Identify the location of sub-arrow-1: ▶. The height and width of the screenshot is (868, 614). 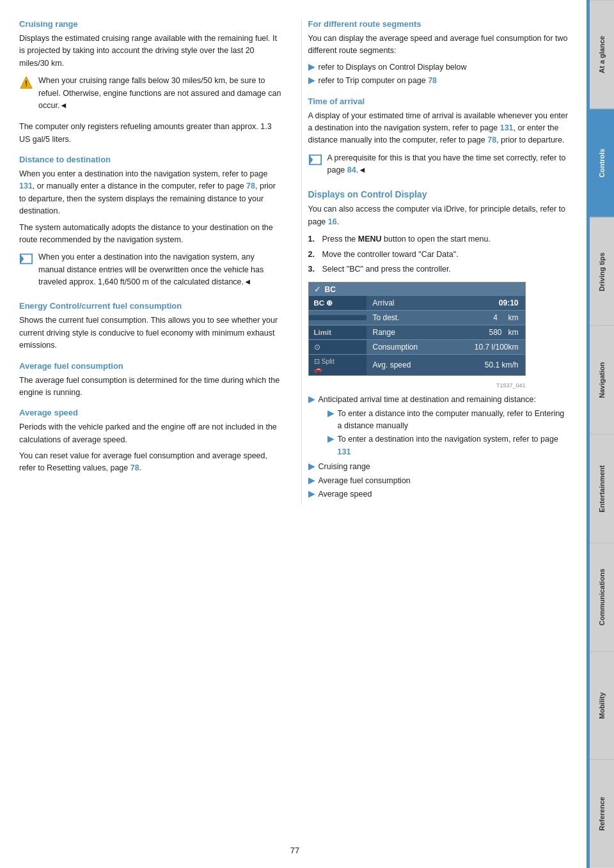
(331, 414).